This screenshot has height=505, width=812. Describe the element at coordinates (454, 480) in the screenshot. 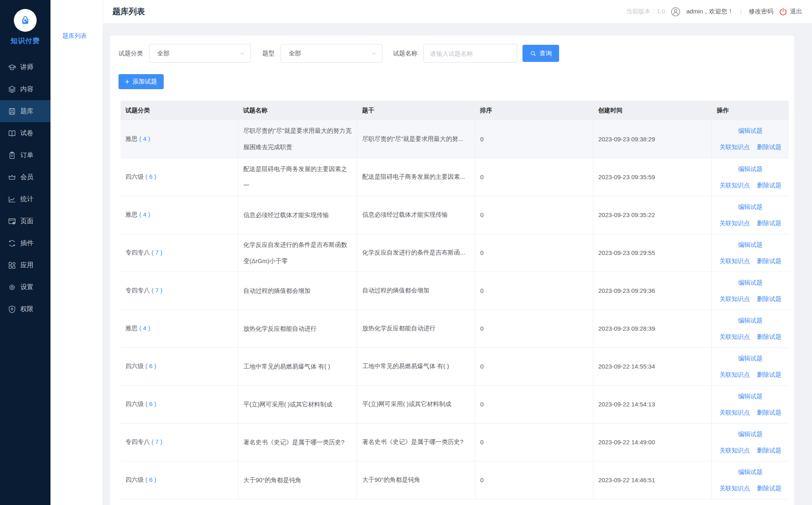

I see `table-row: 四六级( 6 ) 大于90°的角都是钝角 大于90°的角都是钝角 0 2023-…` at that location.